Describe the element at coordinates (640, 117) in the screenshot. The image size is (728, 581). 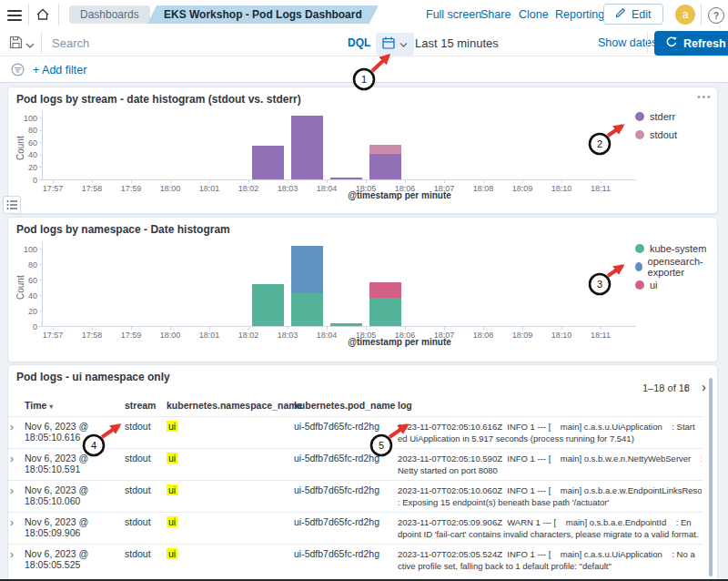
I see `legend-color-dot` at that location.